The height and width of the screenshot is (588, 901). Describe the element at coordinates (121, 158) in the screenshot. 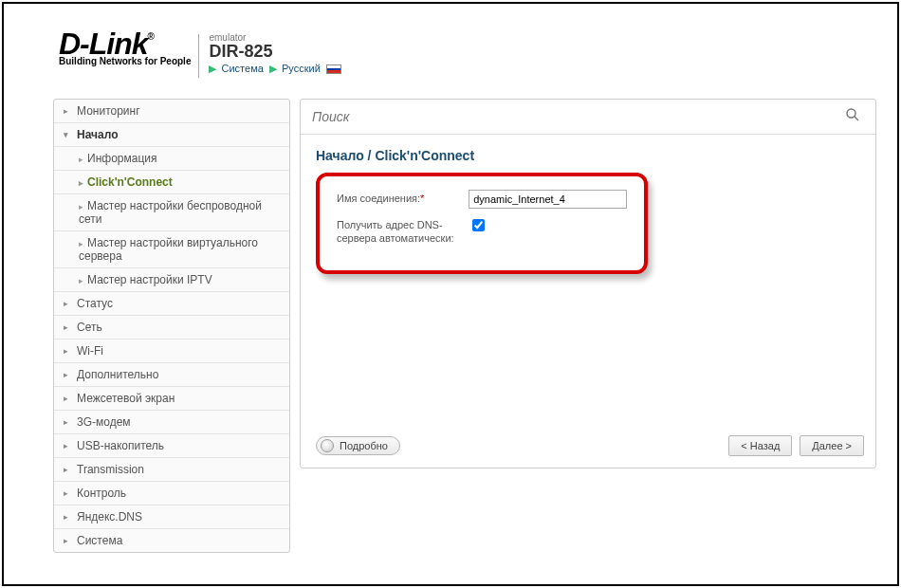

I see `sidebar-sub-label: Информация` at that location.